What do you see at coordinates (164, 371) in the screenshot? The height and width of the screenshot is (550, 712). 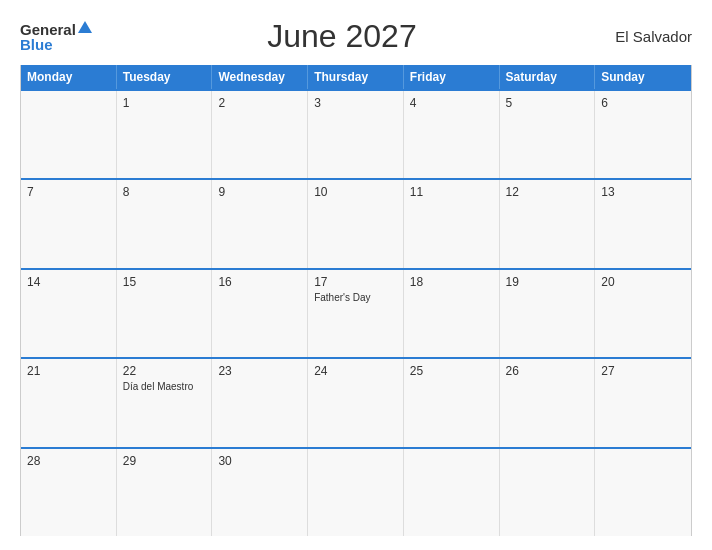 I see `day-number: 22` at bounding box center [164, 371].